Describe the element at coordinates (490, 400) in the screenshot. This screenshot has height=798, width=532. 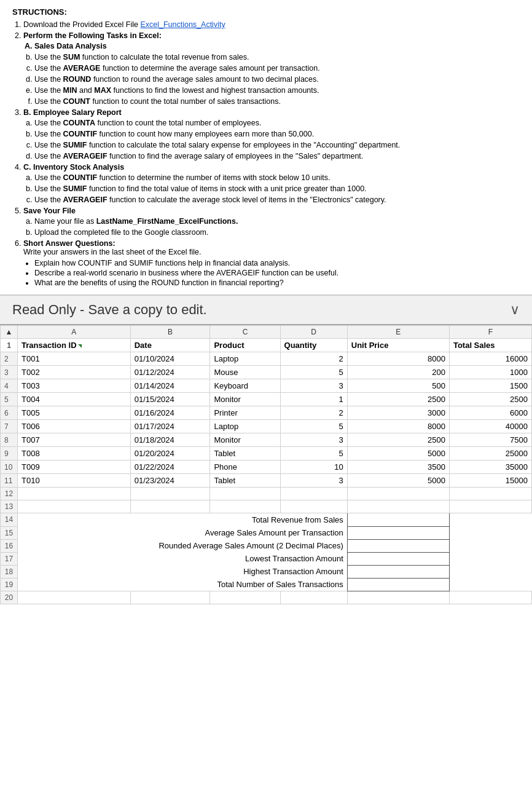
I see `cell-f5: 2500` at that location.